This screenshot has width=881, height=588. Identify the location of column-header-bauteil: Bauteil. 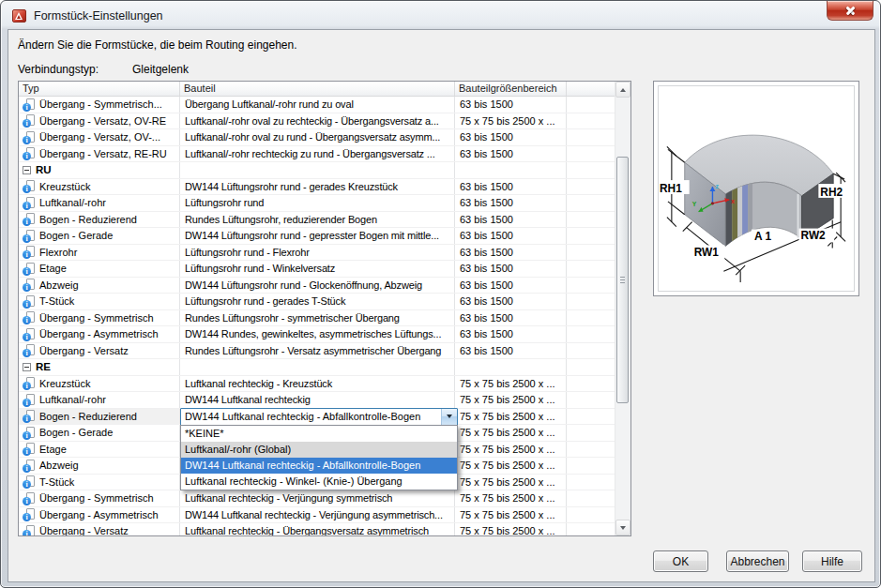
(317, 88).